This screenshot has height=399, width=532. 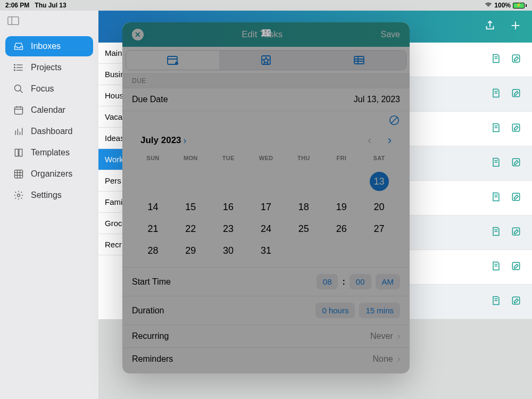 I want to click on gear-icon, so click(x=19, y=195).